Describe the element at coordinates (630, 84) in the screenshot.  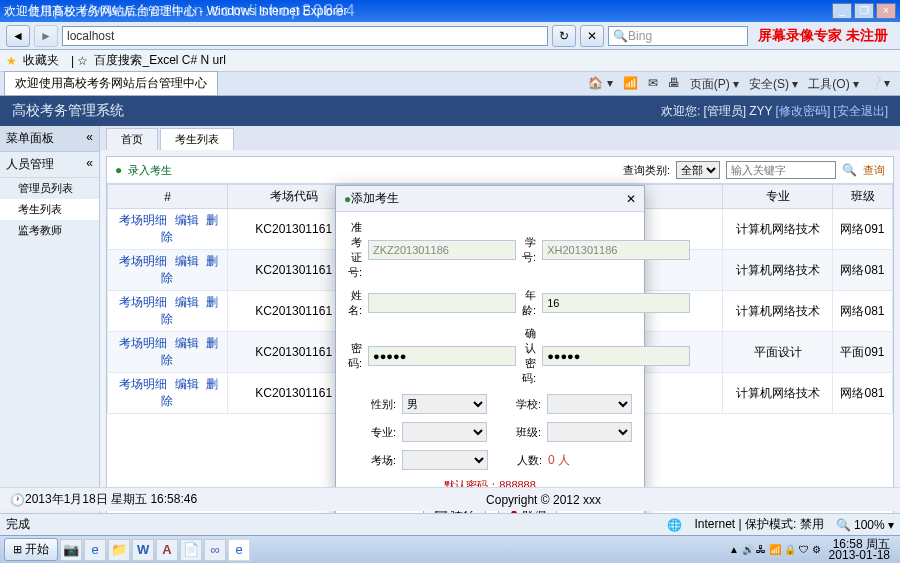
I see `rss-icon: 📶` at that location.